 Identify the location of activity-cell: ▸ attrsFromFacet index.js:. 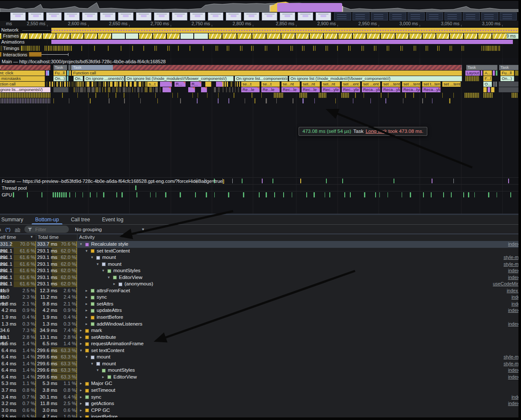
(299, 291).